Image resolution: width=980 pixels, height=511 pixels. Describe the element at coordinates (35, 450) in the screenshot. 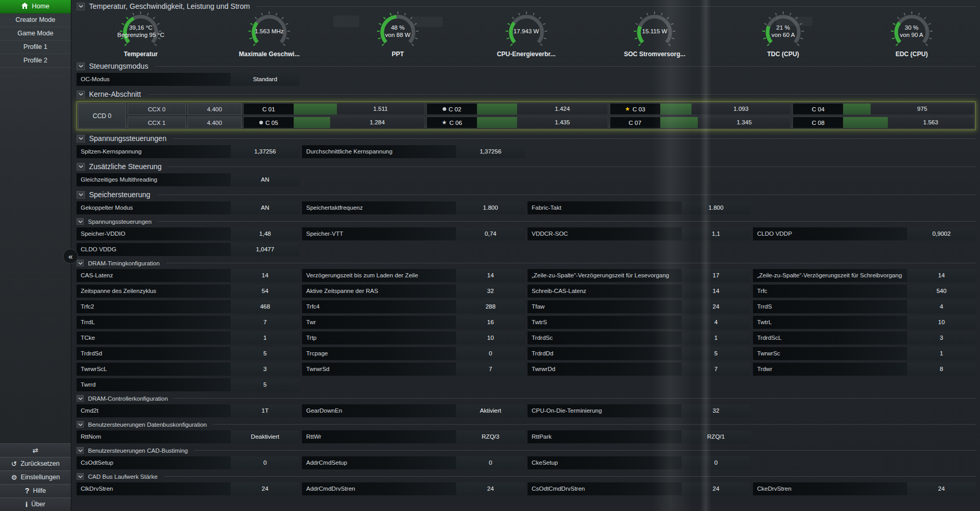

I see `sidebar-view-toggle-button: ⇄` at that location.